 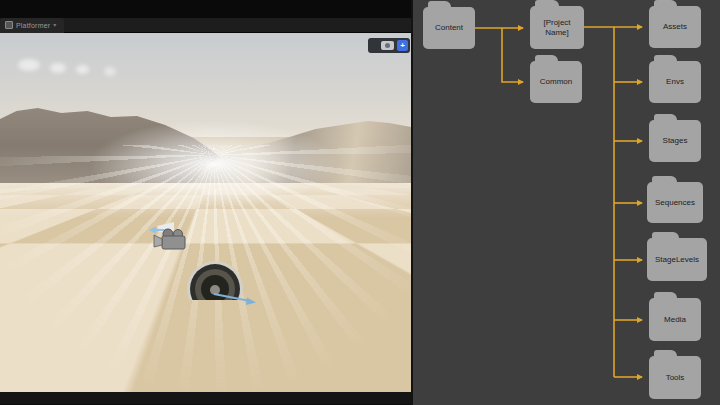 What do you see at coordinates (675, 320) in the screenshot?
I see `folder-media: Media` at bounding box center [675, 320].